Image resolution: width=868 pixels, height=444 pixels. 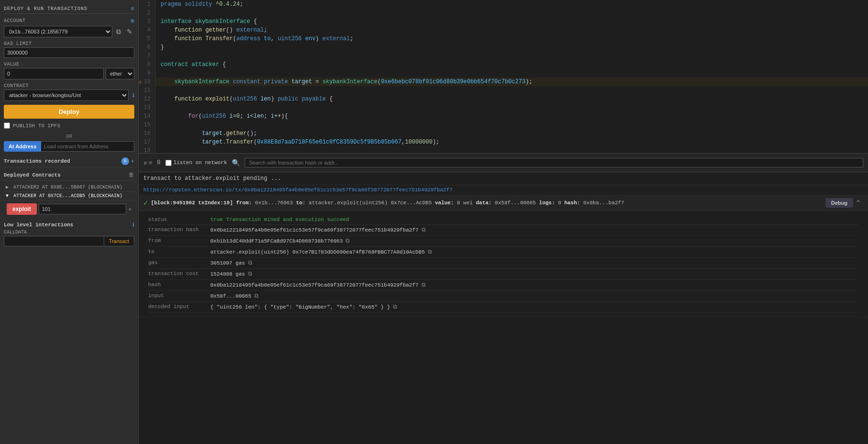 What do you see at coordinates (54, 74) in the screenshot?
I see `value-input` at bounding box center [54, 74].